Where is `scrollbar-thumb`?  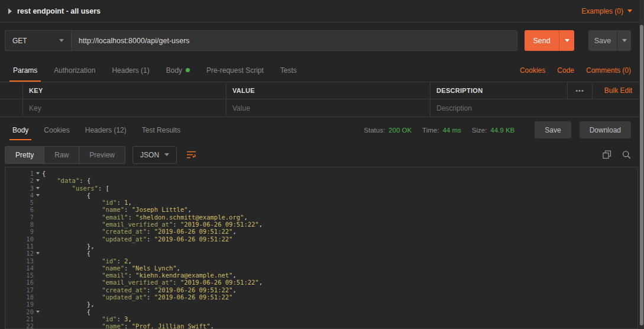 scrollbar-thumb is located at coordinates (642, 175).